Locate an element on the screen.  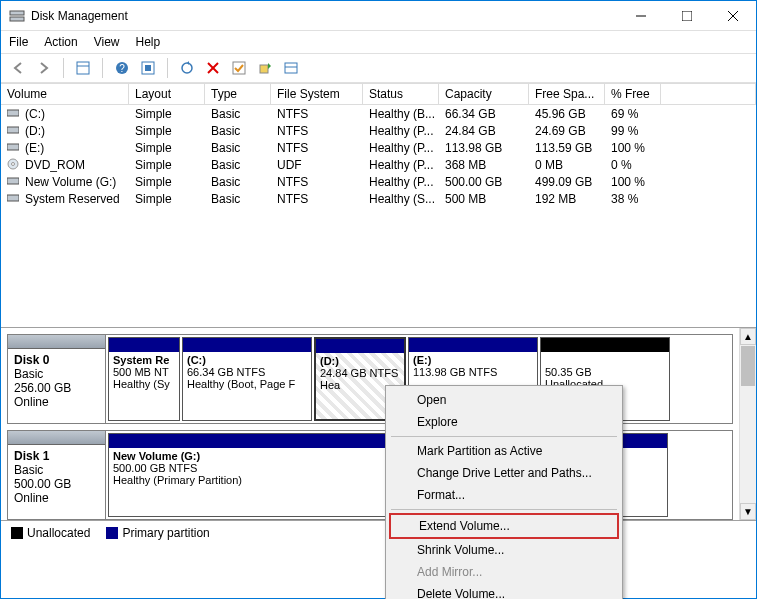
ctx-format: Format... is located at coordinates (504, 495).